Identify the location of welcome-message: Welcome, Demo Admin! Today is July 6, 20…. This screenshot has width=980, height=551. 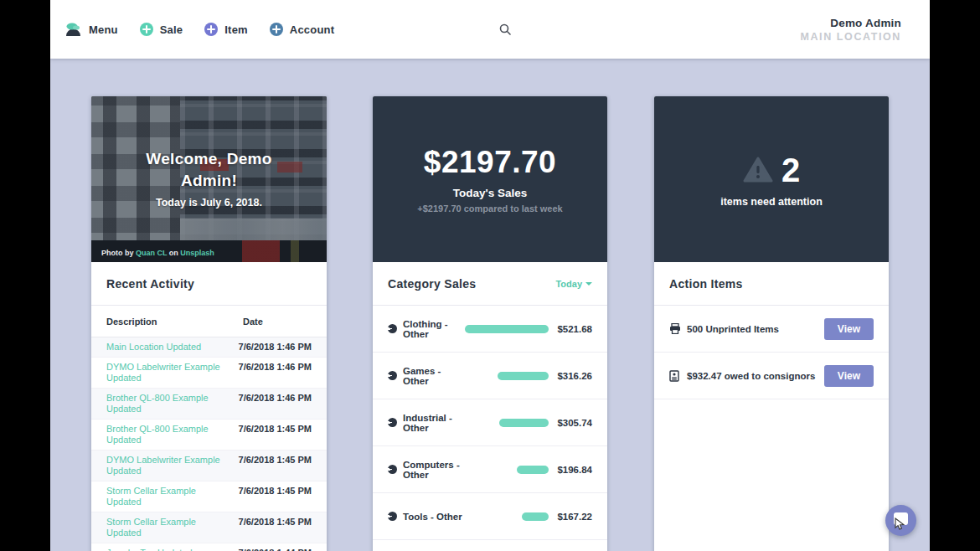
(209, 178).